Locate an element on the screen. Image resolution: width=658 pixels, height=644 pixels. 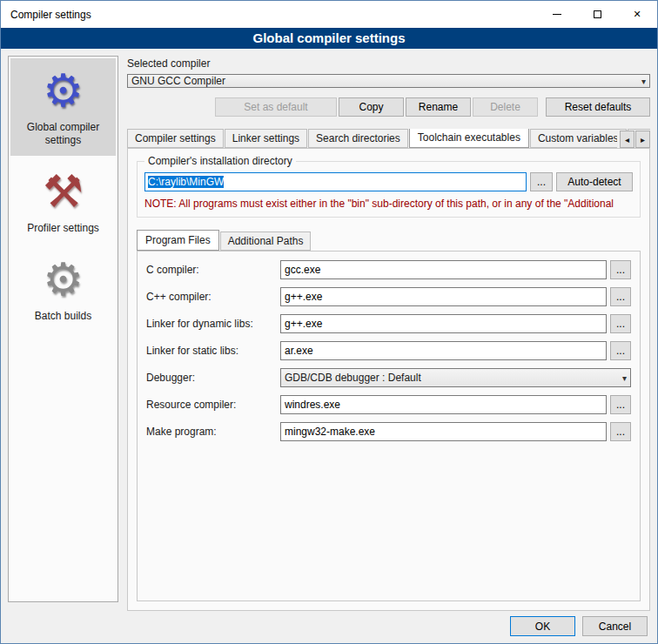
cancel-button: Cancel is located at coordinates (614, 627).